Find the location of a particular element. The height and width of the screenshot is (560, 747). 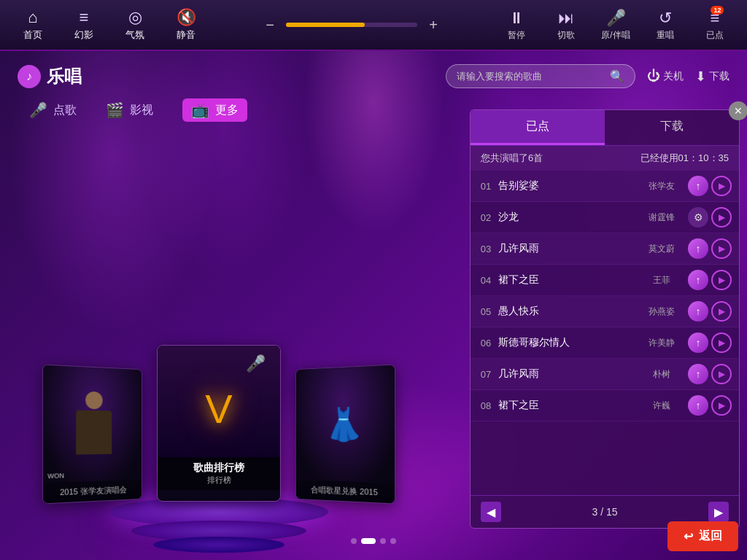

volume-fill is located at coordinates (325, 25).